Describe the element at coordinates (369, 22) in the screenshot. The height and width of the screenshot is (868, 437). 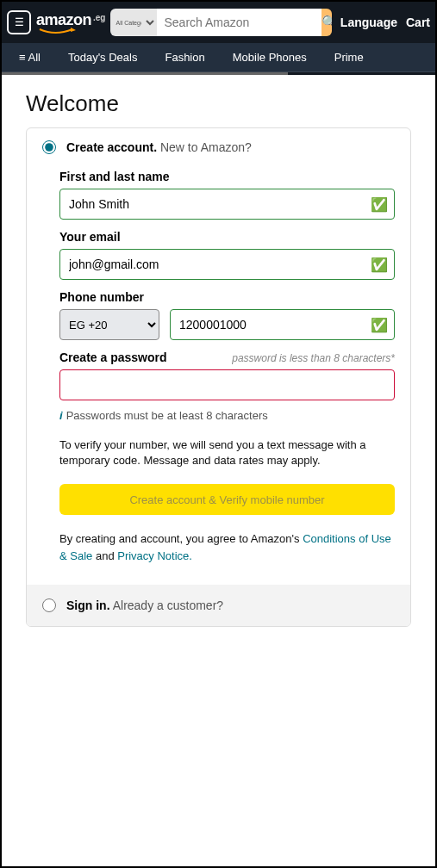
I see `language-link: Language` at that location.